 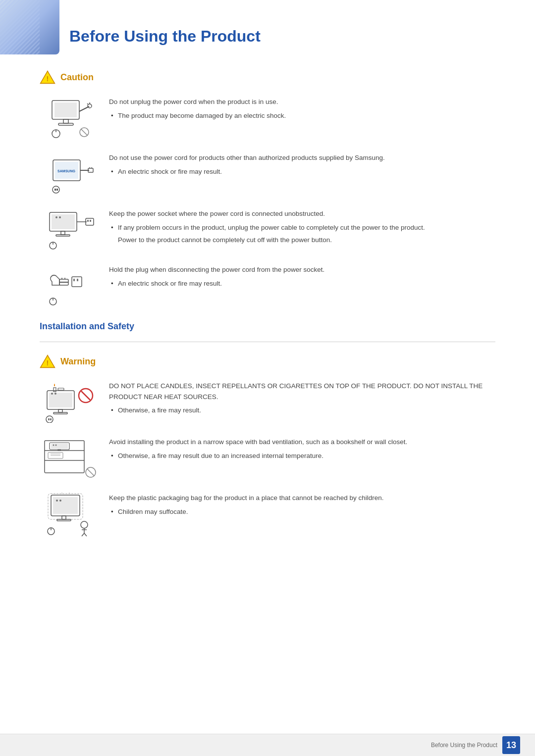 I want to click on svg-text: SAMSUNG, so click(x=66, y=171).